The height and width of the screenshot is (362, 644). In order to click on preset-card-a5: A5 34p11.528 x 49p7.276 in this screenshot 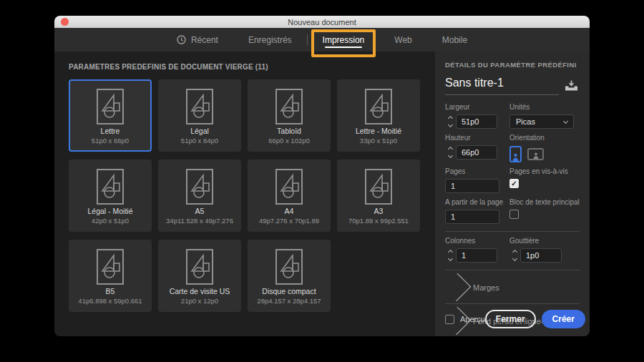, I will do `click(200, 196)`.